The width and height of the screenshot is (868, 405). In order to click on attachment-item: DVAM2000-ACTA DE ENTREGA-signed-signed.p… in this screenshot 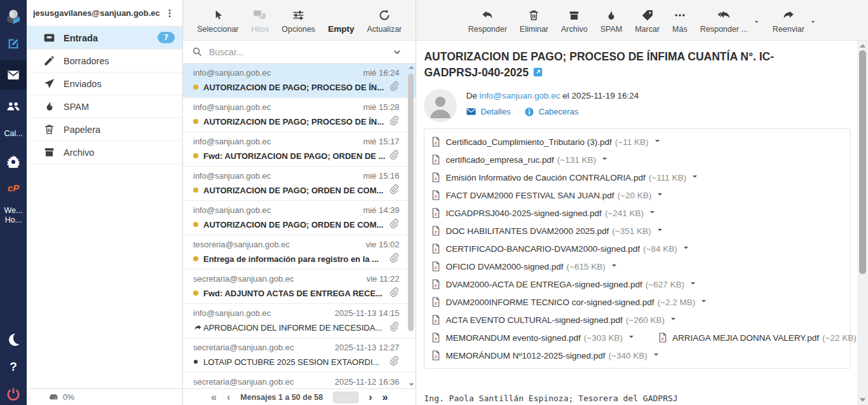, I will do `click(566, 284)`.